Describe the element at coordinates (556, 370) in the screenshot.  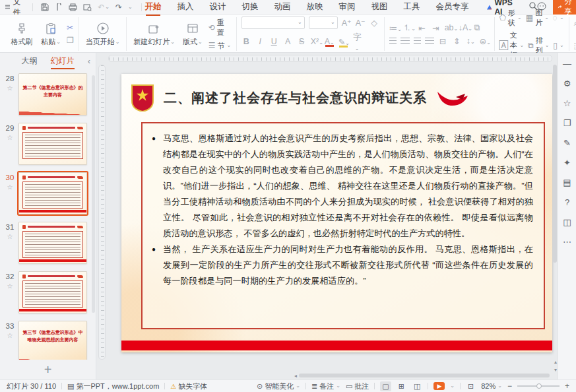
I see `scroll-down-arrow: ▾` at that location.